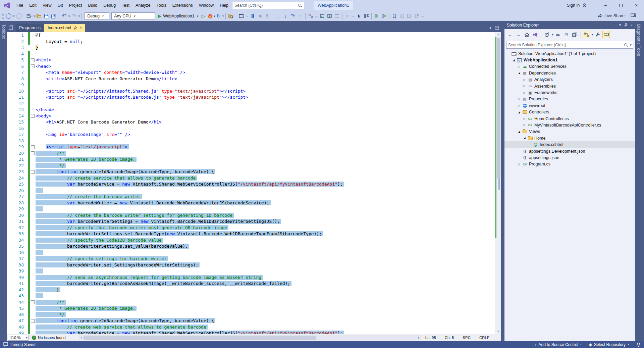 The height and width of the screenshot is (348, 644). I want to click on stop-debugging-button: ■, so click(260, 16).